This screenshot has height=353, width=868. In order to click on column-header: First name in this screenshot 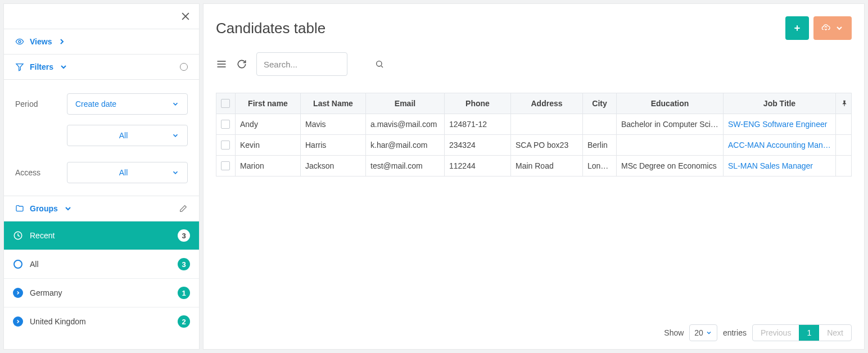, I will do `click(268, 103)`.